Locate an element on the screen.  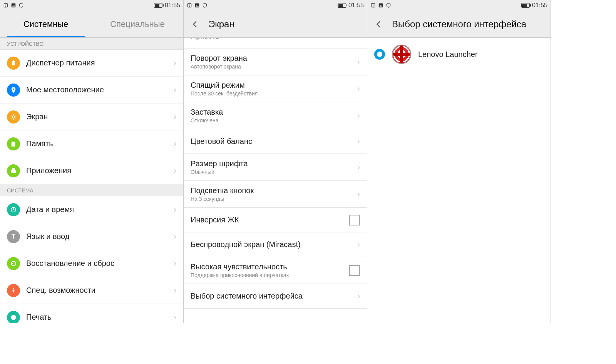
row-date-time: Дата и время › is located at coordinates (92, 210).